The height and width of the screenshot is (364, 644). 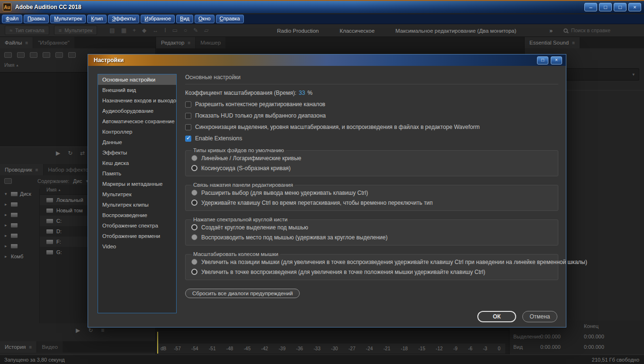 I want to click on preferences-category: Мультитрек, so click(x=137, y=194).